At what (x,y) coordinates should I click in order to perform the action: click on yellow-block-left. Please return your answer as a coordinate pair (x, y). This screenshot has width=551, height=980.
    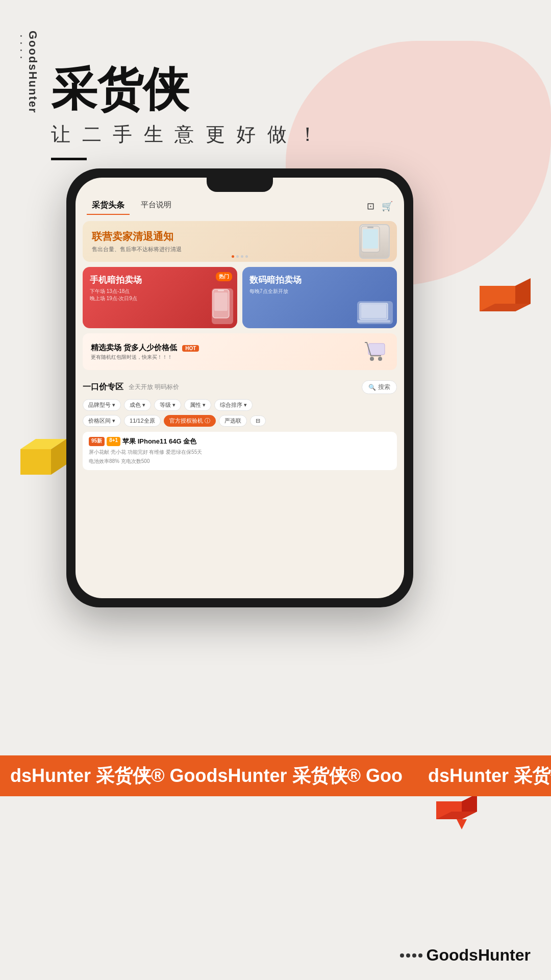
    Looking at the image, I should click on (41, 459).